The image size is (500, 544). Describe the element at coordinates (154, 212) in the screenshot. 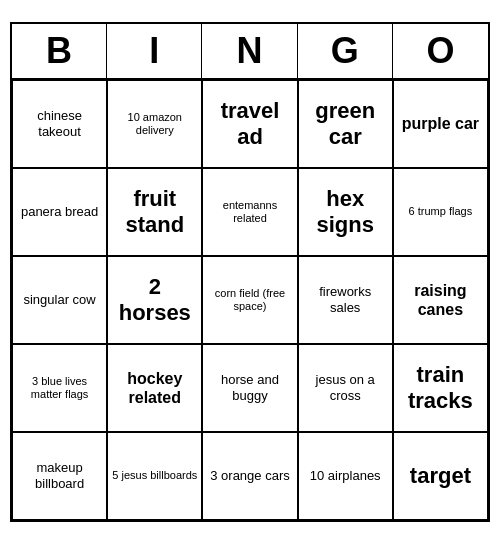

I see `bingo-cell: fruit stand` at that location.